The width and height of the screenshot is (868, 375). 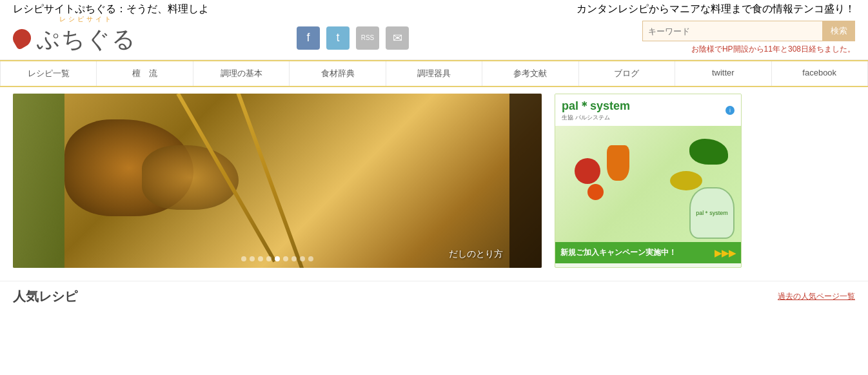 What do you see at coordinates (730, 110) in the screenshot?
I see `ad-info-icon: i` at bounding box center [730, 110].